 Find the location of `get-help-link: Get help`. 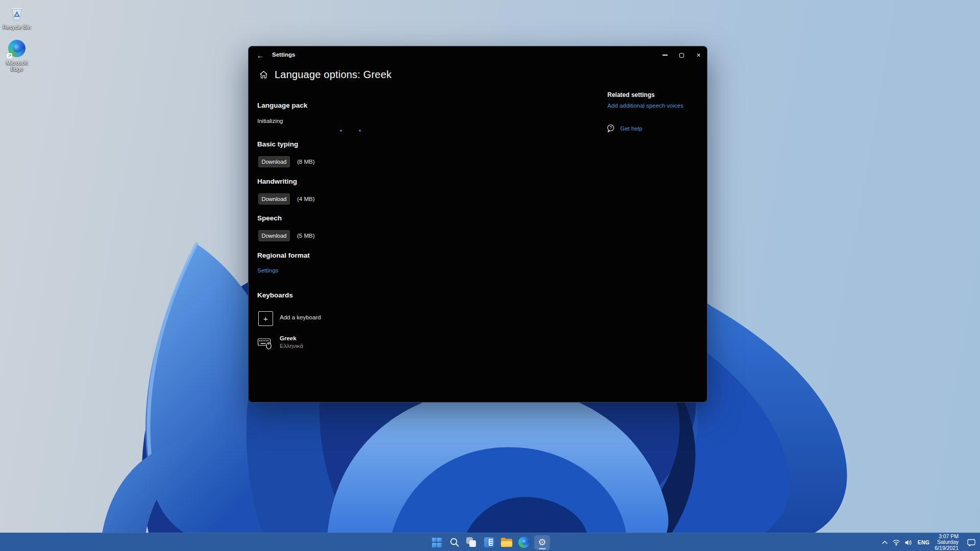

get-help-link: Get help is located at coordinates (631, 129).